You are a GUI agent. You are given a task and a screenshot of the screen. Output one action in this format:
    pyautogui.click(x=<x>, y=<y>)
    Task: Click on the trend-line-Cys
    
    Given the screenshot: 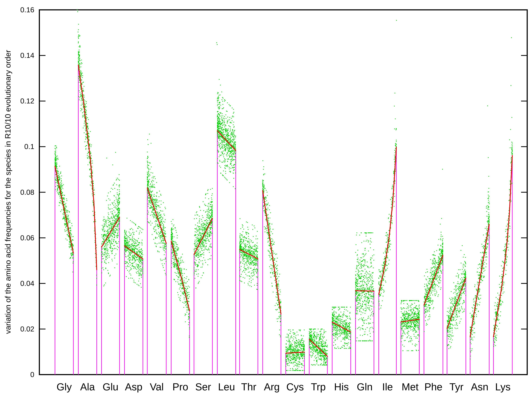 What is the action you would take?
    pyautogui.click(x=295, y=353)
    